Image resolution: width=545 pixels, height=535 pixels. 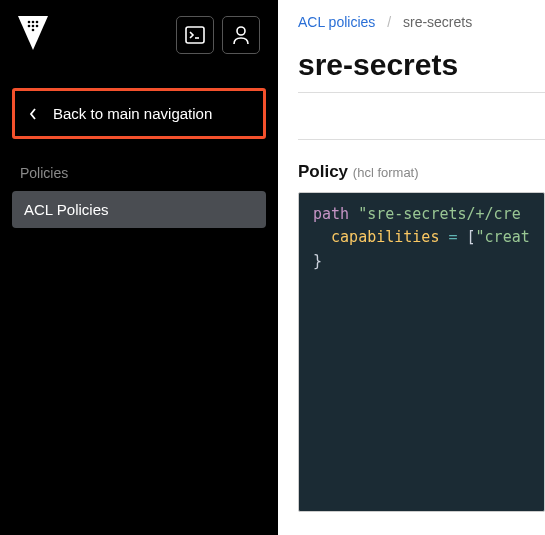 What do you see at coordinates (331, 214) in the screenshot?
I see `code-keyword: path` at bounding box center [331, 214].